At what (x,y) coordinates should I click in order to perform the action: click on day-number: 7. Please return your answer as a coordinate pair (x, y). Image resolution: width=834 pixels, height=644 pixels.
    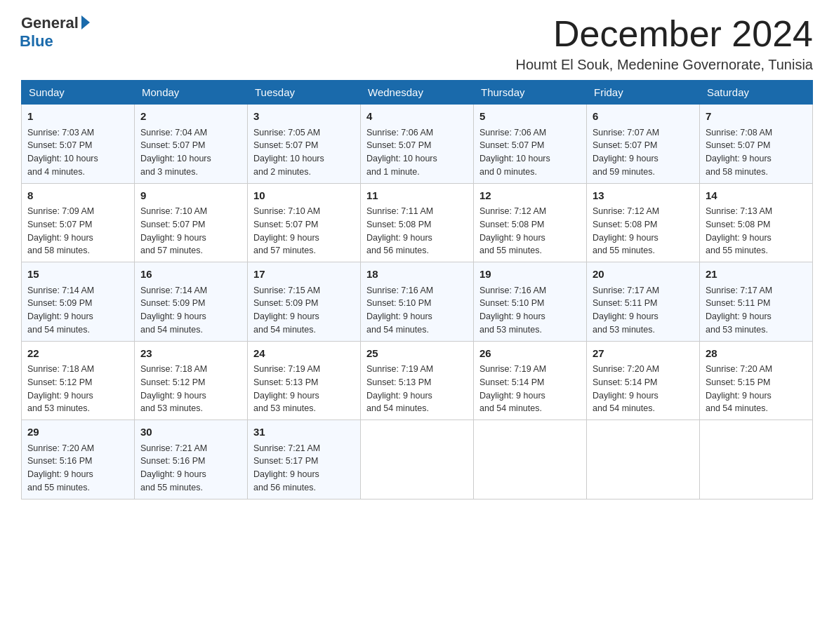
    Looking at the image, I should click on (756, 116).